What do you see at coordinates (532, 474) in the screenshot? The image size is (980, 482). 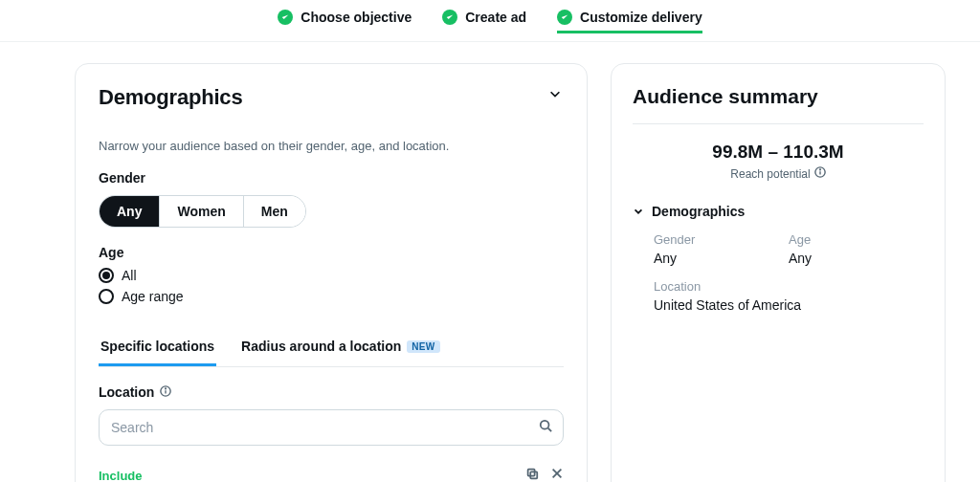 I see `copy-icon` at bounding box center [532, 474].